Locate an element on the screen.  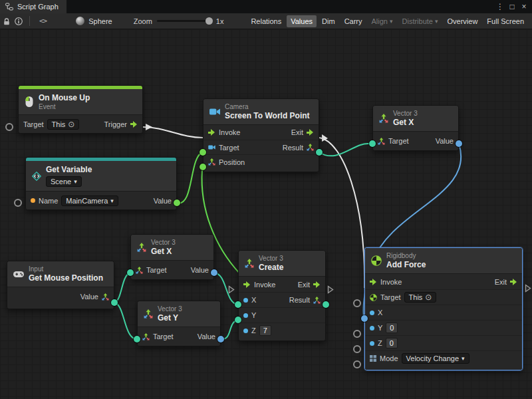
get-y-value-port is located at coordinates (221, 339).